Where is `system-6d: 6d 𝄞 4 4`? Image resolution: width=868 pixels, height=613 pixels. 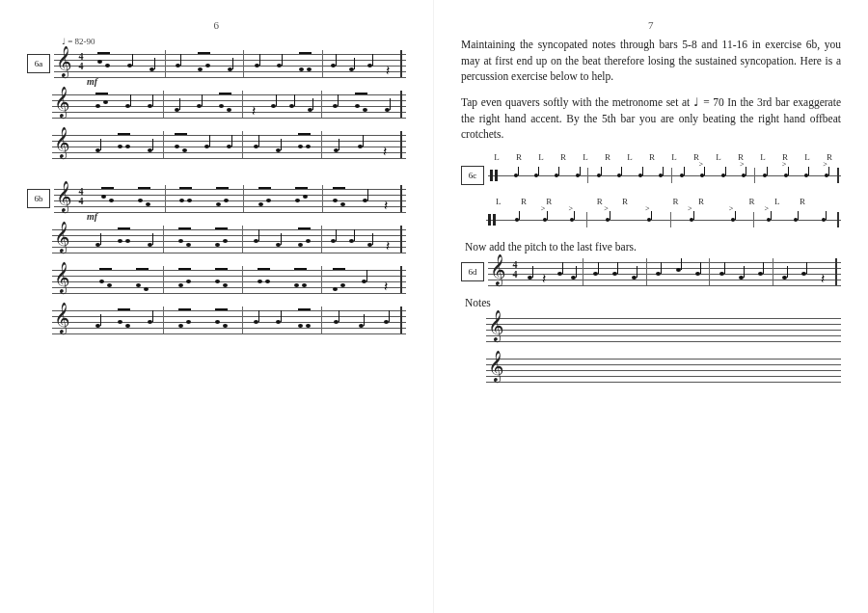
system-6d: 6d 𝄞 4 4 is located at coordinates (651, 272).